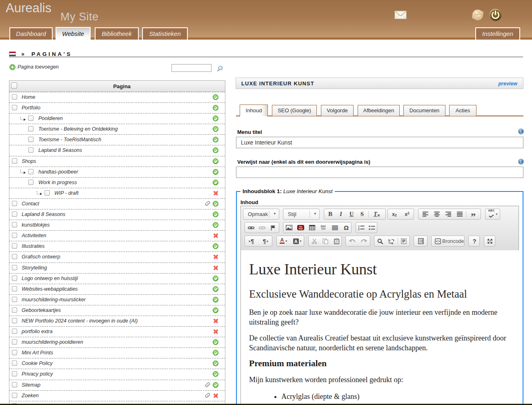 This screenshot has width=532, height=405. I want to click on svg-text: a, so click(392, 243).